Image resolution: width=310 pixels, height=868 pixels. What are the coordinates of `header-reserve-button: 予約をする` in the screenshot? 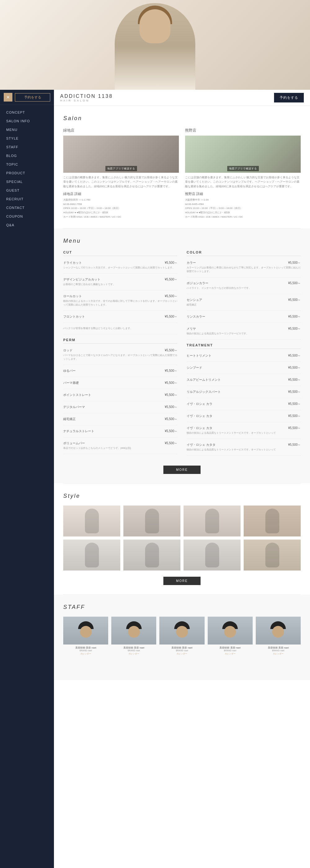 It's located at (289, 98).